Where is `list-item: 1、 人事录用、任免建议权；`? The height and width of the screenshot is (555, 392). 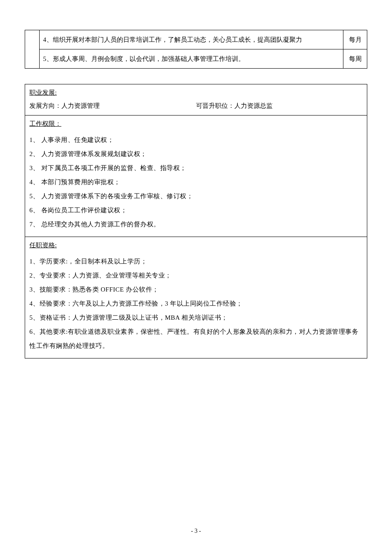
list-item: 1、 人事录用、任免建议权； is located at coordinates (196, 140).